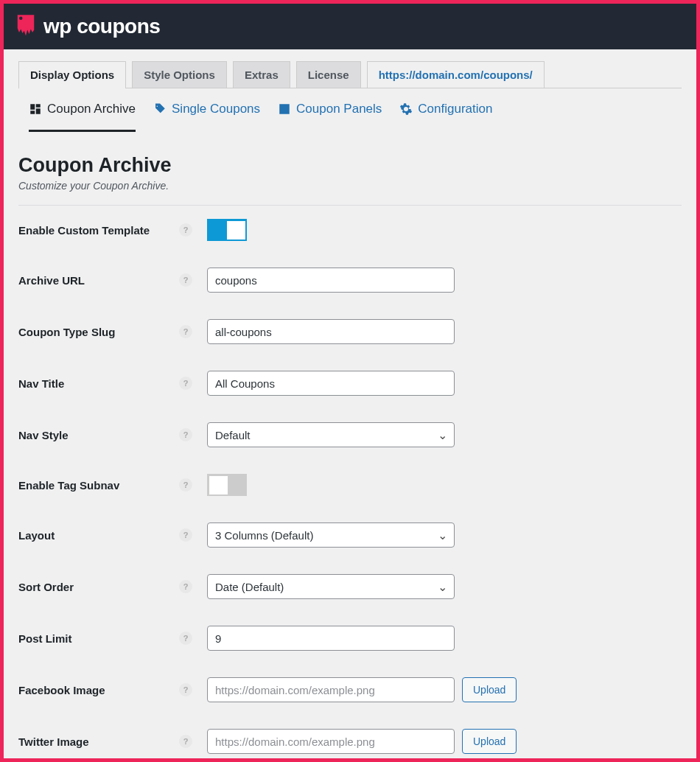  Describe the element at coordinates (329, 74) in the screenshot. I see `tab-license: License` at that location.